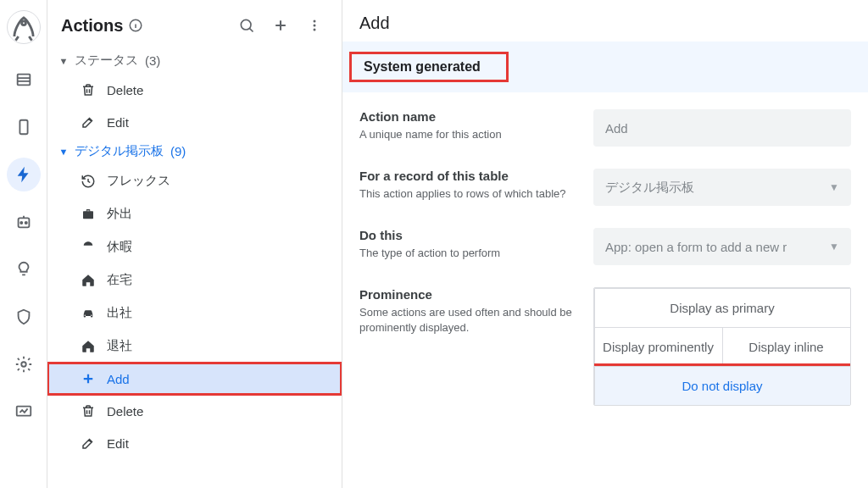  I want to click on prominence-desc: Some actions are used often and should b…, so click(466, 320).